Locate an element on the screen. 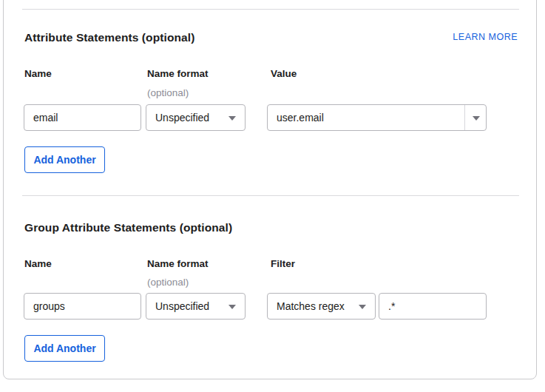 This screenshot has width=545, height=392. group-attribute-statements-title: Group Attribute Statements (optional) is located at coordinates (129, 228).